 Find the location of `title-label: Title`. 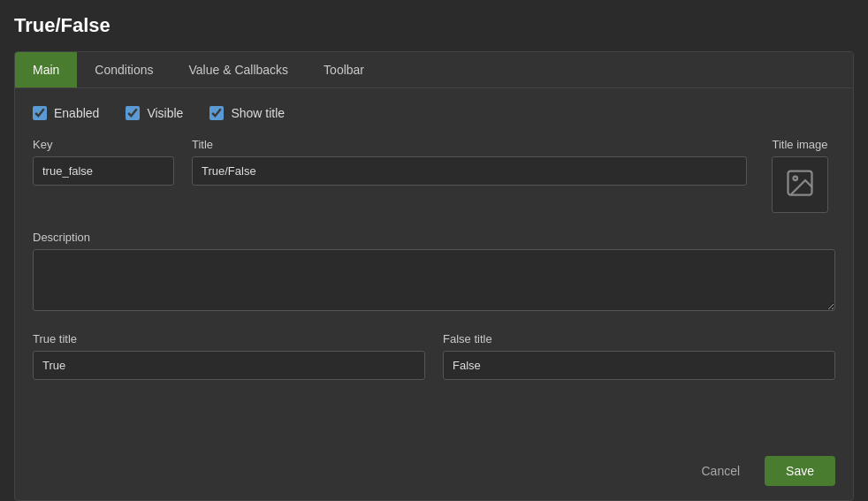

title-label: Title is located at coordinates (469, 145).